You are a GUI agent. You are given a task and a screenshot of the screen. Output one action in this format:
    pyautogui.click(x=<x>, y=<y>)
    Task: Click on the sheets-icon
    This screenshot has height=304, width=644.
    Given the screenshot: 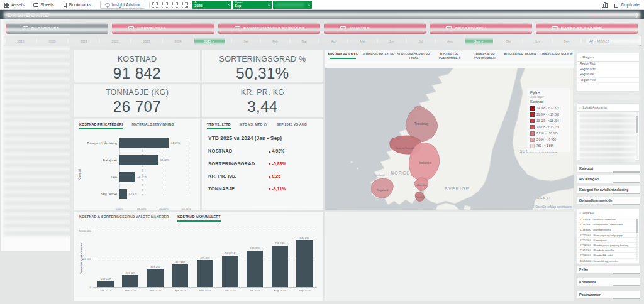 What is the action you would take?
    pyautogui.click(x=36, y=5)
    